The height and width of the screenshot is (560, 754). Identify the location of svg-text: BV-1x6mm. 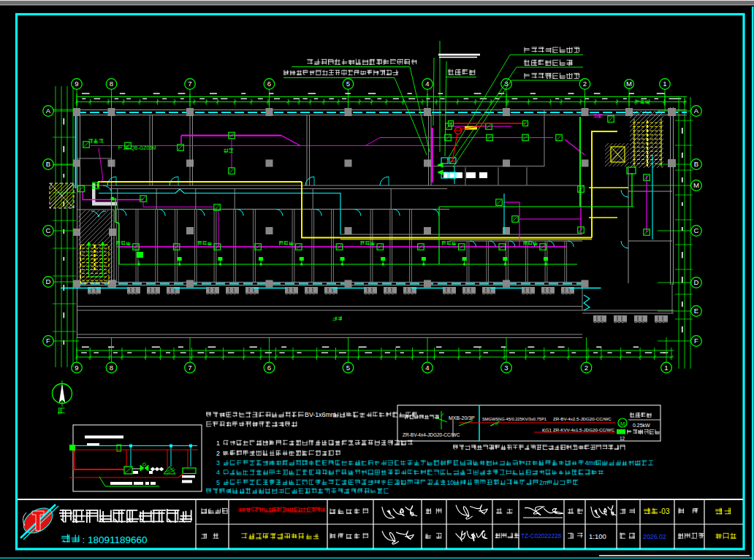
(320, 415).